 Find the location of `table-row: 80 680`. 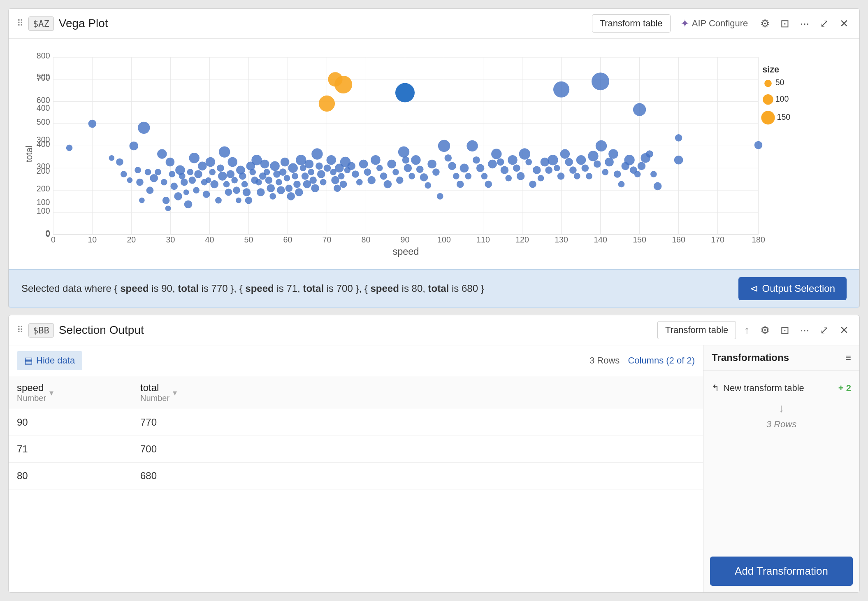

table-row: 80 680 is located at coordinates (356, 476).